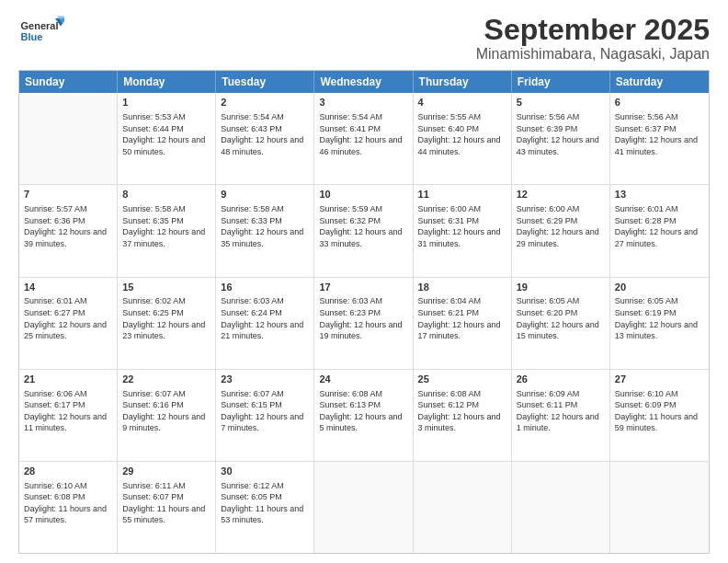 This screenshot has height=563, width=728. What do you see at coordinates (660, 195) in the screenshot?
I see `day-number: 13` at bounding box center [660, 195].